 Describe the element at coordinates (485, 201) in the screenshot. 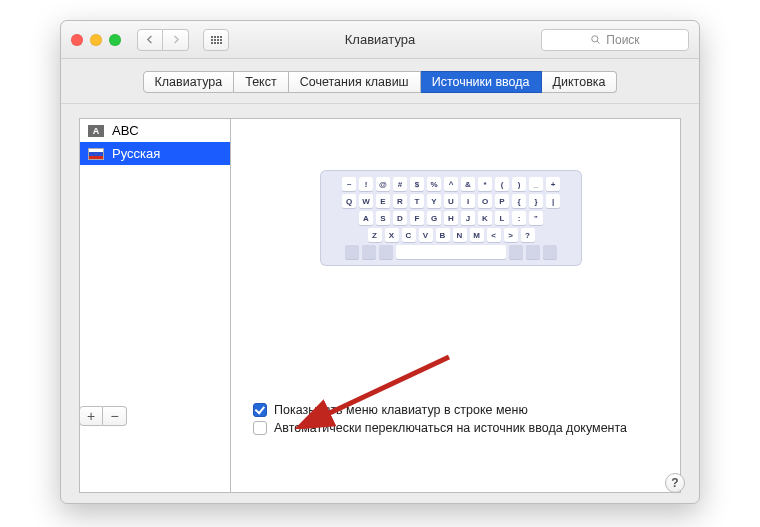

I see `keyboard-key: O` at that location.